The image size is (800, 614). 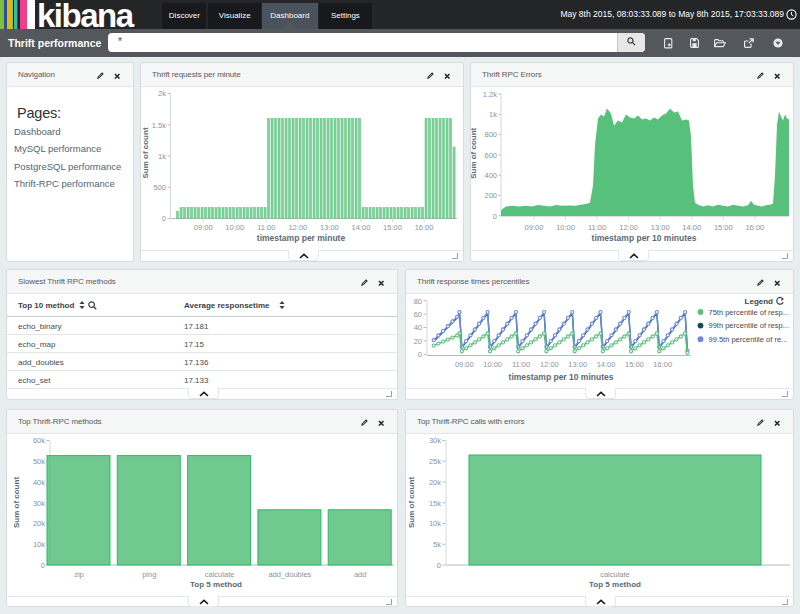 What do you see at coordinates (302, 238) in the screenshot?
I see `svg-text: timestamp per minute` at bounding box center [302, 238].